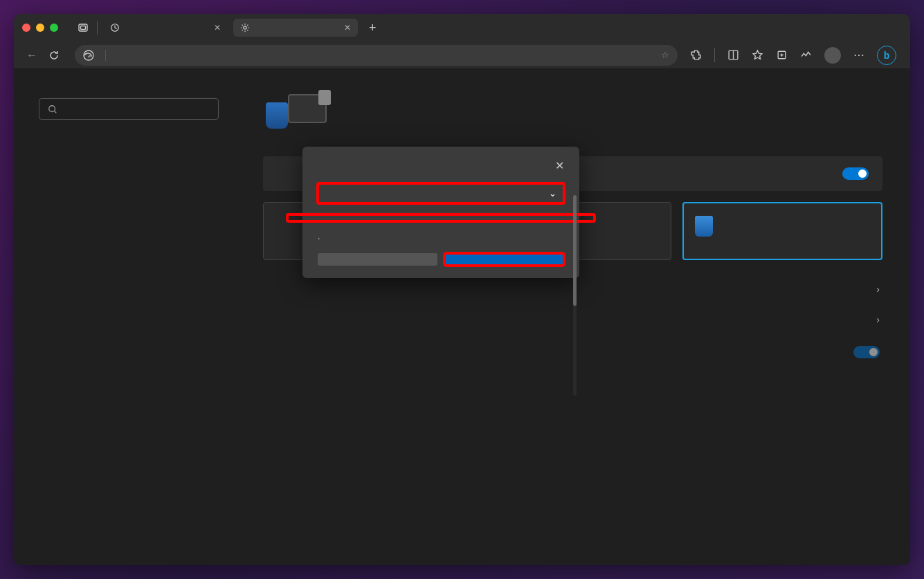 Image resolution: width=924 pixels, height=579 pixels. I want to click on highlighted-checks, so click(441, 218).